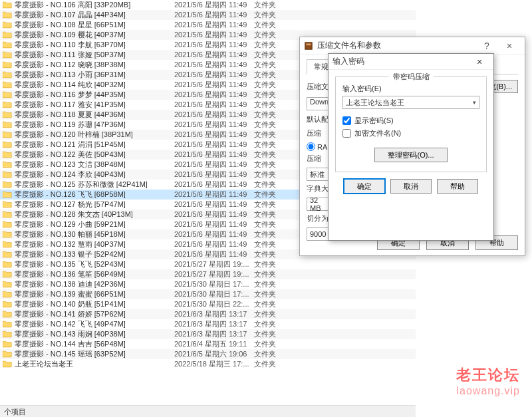 This screenshot has height=417, width=532. Describe the element at coordinates (94, 74) in the screenshot. I see `file-name: 零度摄影 - NO.113 小雨 [36P31M]` at that location.